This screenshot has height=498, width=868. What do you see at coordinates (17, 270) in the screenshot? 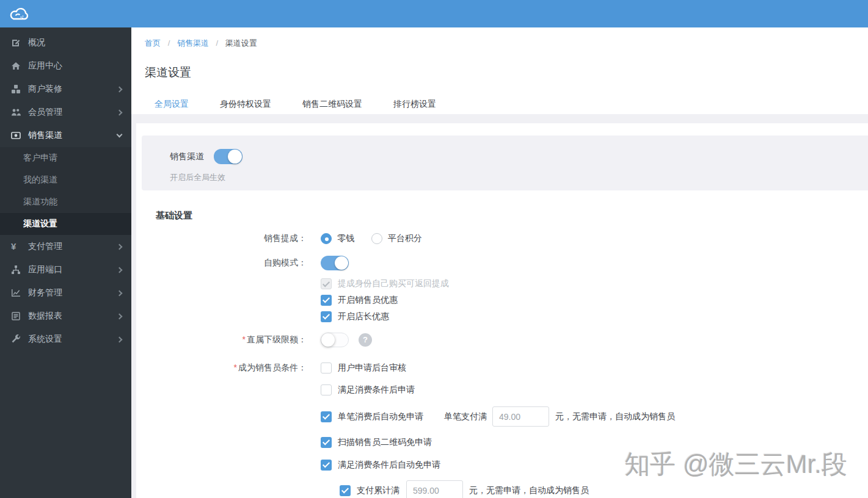
I see `port-icon` at bounding box center [17, 270].